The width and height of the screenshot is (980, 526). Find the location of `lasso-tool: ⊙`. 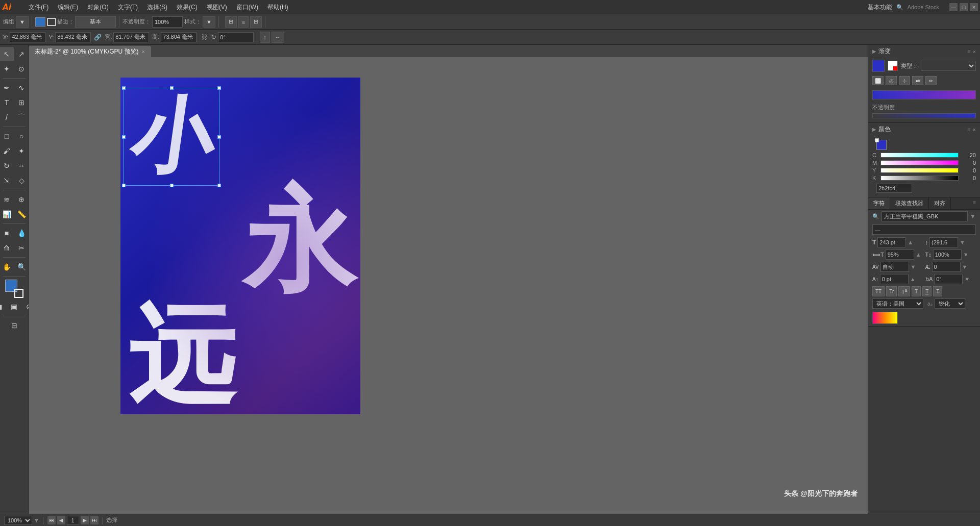

lasso-tool: ⊙ is located at coordinates (21, 69).